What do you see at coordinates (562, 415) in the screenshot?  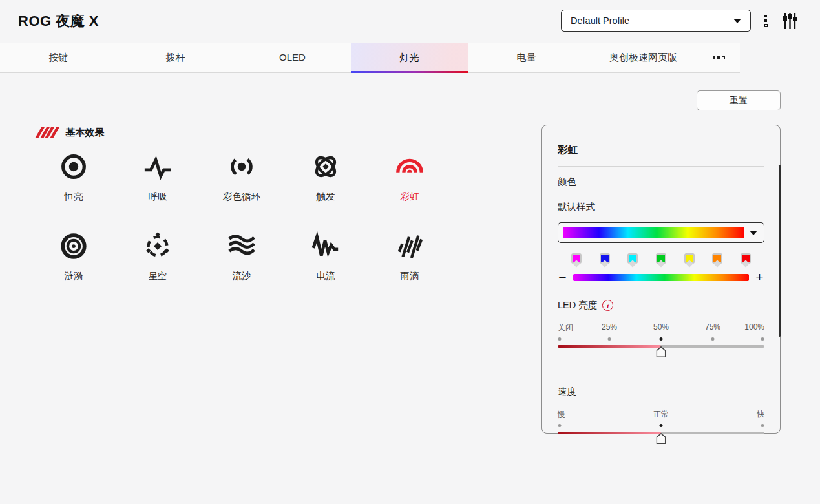 I see `tick-label: 慢` at bounding box center [562, 415].